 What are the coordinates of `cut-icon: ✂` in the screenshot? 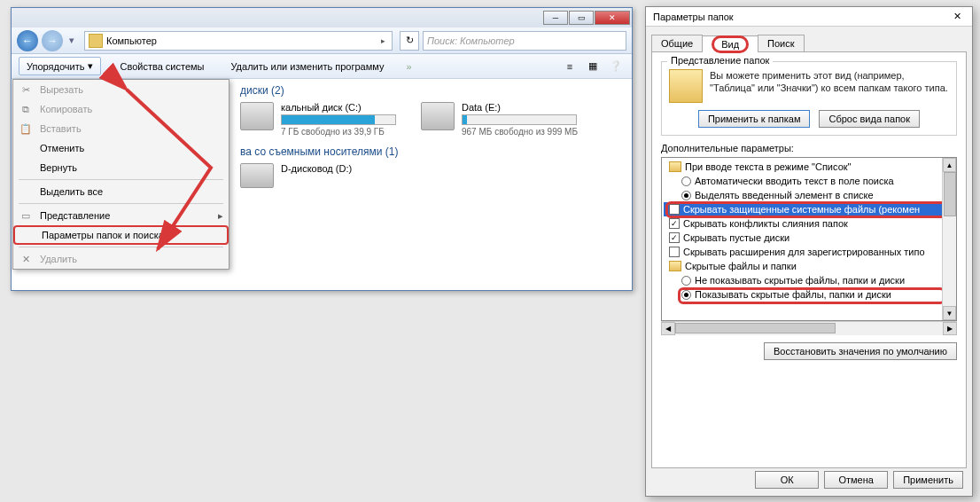 It's located at (26, 90).